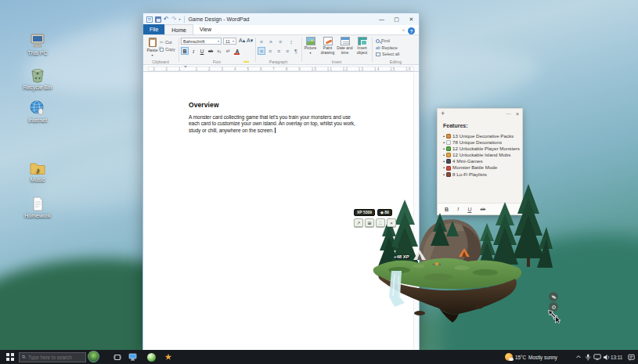 This screenshot has width=638, height=364. Describe the element at coordinates (38, 171) in the screenshot. I see `desktop-icon-music: ♪ Music` at that location.